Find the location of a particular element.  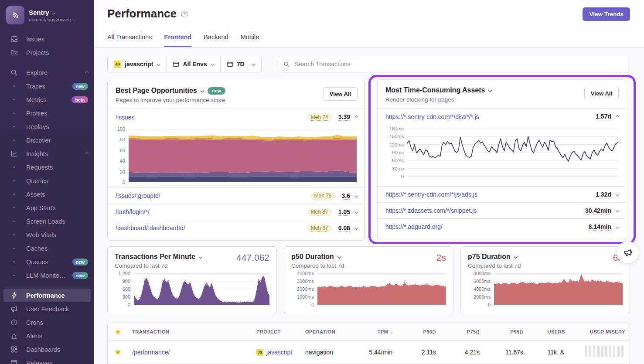

sidebar-item-app-starts: App Starts is located at coordinates (47, 208).